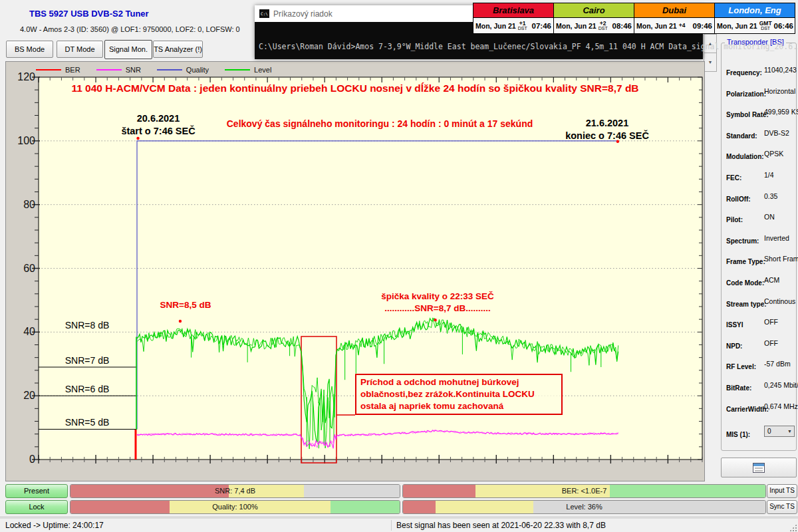 The height and width of the screenshot is (532, 798). What do you see at coordinates (87, 325) in the screenshot?
I see `snr-ref-label: SNR=8 dB` at bounding box center [87, 325].